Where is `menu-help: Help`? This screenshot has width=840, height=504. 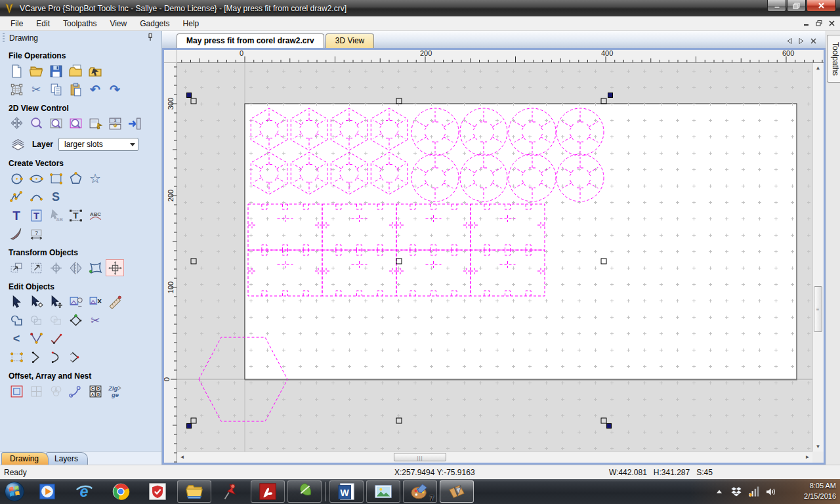 menu-help: Help is located at coordinates (192, 24).